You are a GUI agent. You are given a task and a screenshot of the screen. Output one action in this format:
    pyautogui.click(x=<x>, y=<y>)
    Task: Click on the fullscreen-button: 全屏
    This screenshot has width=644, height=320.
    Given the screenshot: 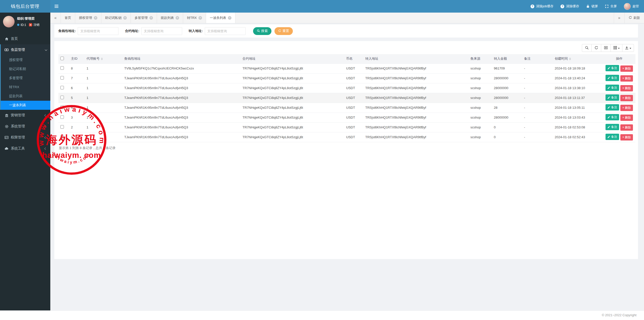 What is the action you would take?
    pyautogui.click(x=611, y=6)
    